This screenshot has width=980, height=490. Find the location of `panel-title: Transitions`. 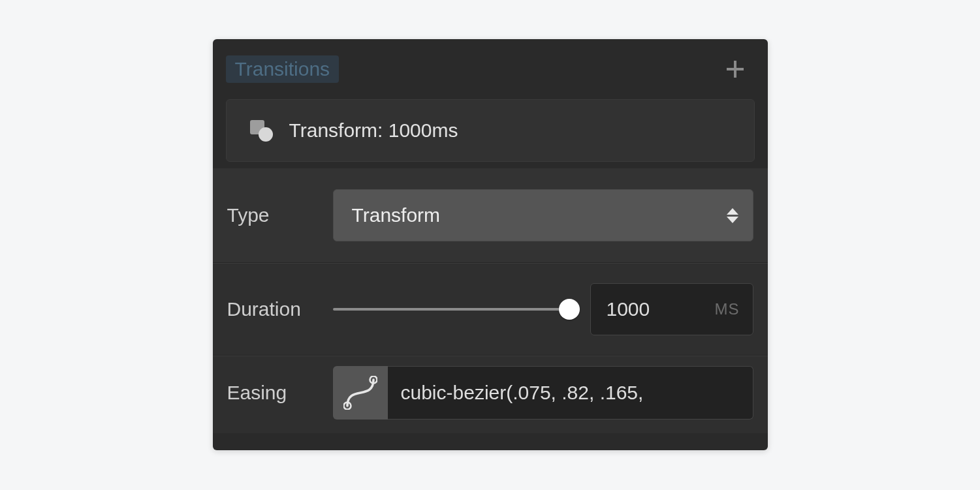

panel-title: Transitions is located at coordinates (283, 69).